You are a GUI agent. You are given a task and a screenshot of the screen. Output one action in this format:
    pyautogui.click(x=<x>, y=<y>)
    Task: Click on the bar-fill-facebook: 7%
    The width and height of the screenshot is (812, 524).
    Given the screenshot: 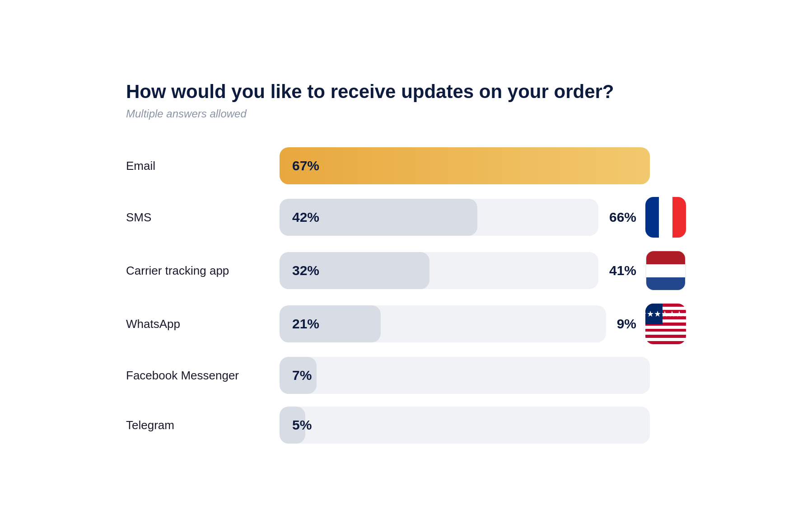 What is the action you would take?
    pyautogui.click(x=298, y=375)
    